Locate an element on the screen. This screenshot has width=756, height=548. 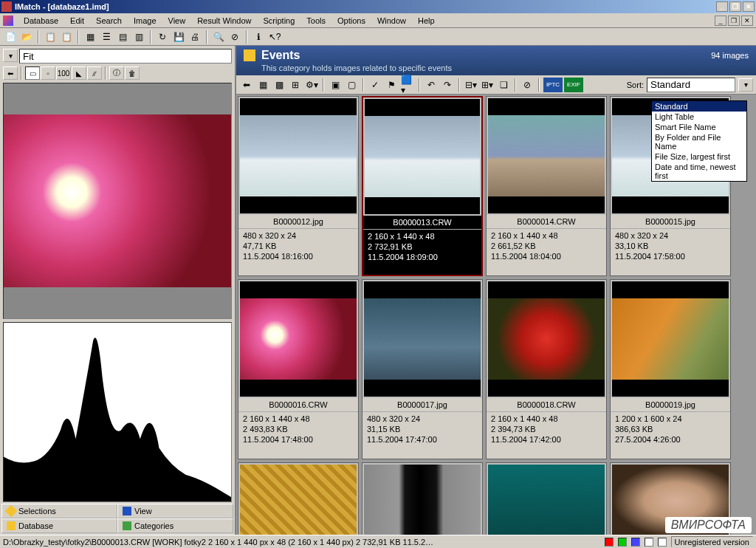
exif-button: EXIF is located at coordinates (574, 85).